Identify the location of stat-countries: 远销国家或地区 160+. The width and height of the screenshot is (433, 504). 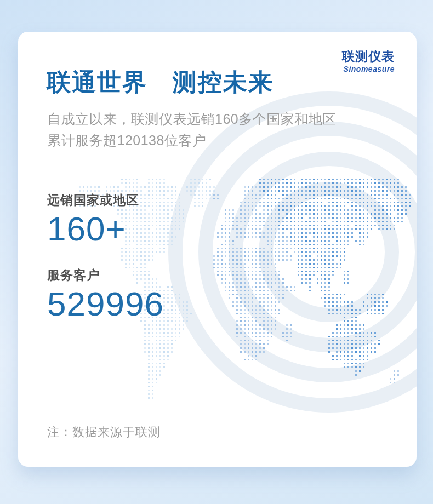
(93, 220).